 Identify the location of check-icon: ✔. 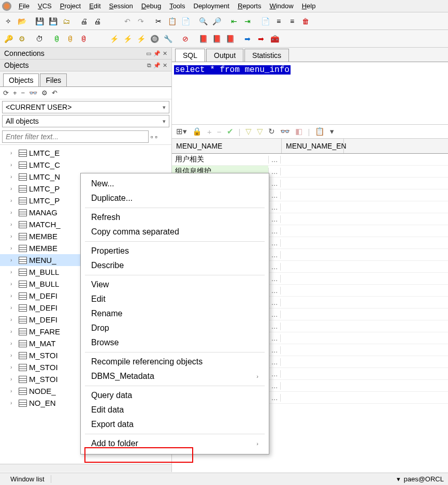
(230, 131).